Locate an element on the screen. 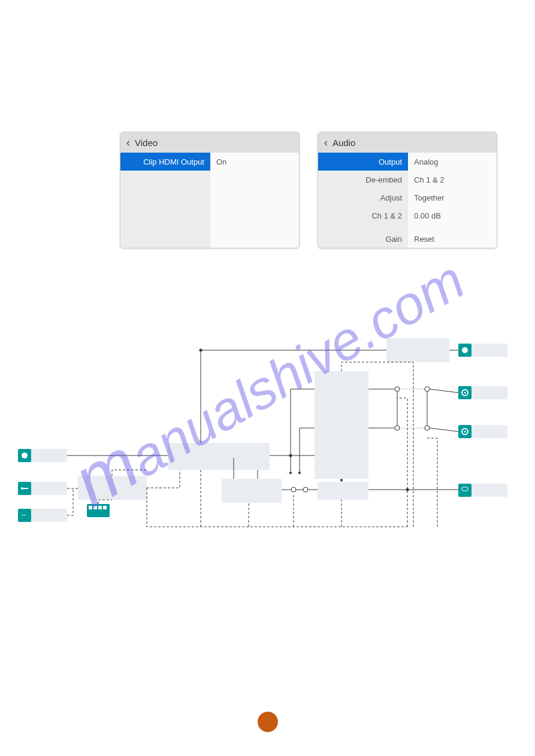 This screenshot has width=535, height=756. video-panel-title: Video is located at coordinates (146, 142).